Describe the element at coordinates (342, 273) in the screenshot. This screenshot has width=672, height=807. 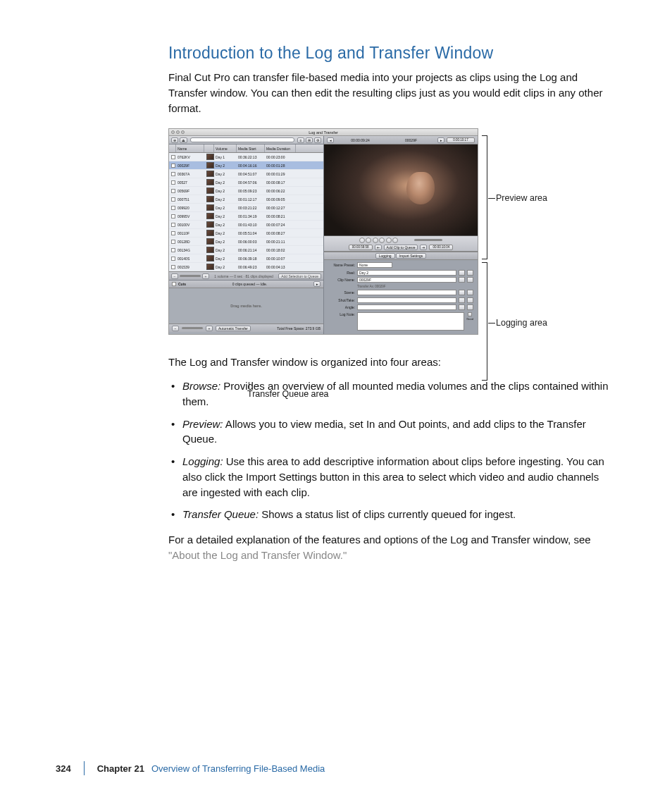
I see `reel-label: Reel:` at that location.